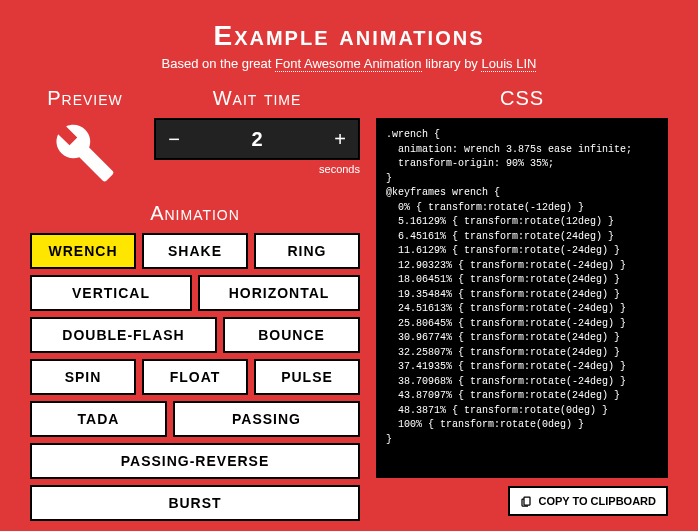 This screenshot has height=531, width=698. What do you see at coordinates (195, 214) in the screenshot?
I see `animation-label: Animation` at bounding box center [195, 214].